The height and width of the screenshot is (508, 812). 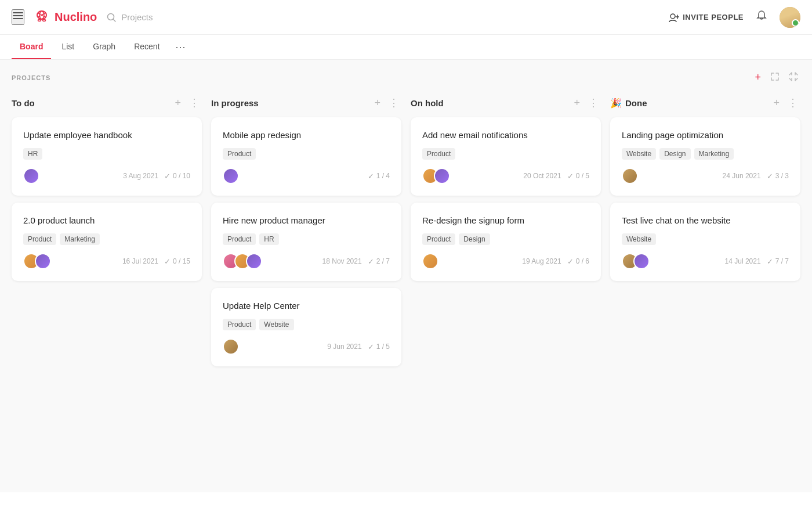 What do you see at coordinates (506, 176) in the screenshot?
I see `card-footer: 20 Oct 2021 ✓ 0 / 5` at bounding box center [506, 176].